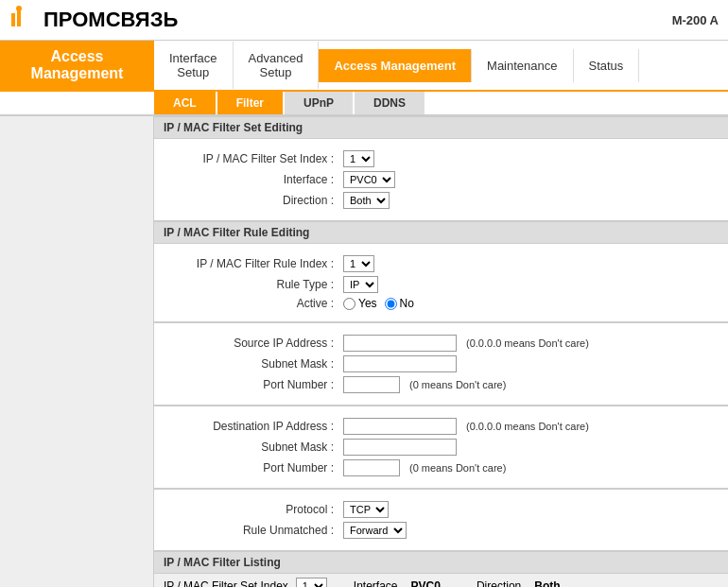 This screenshot has height=587, width=728. What do you see at coordinates (425, 583) in the screenshot?
I see `listing-interface-value: PVC0` at bounding box center [425, 583].